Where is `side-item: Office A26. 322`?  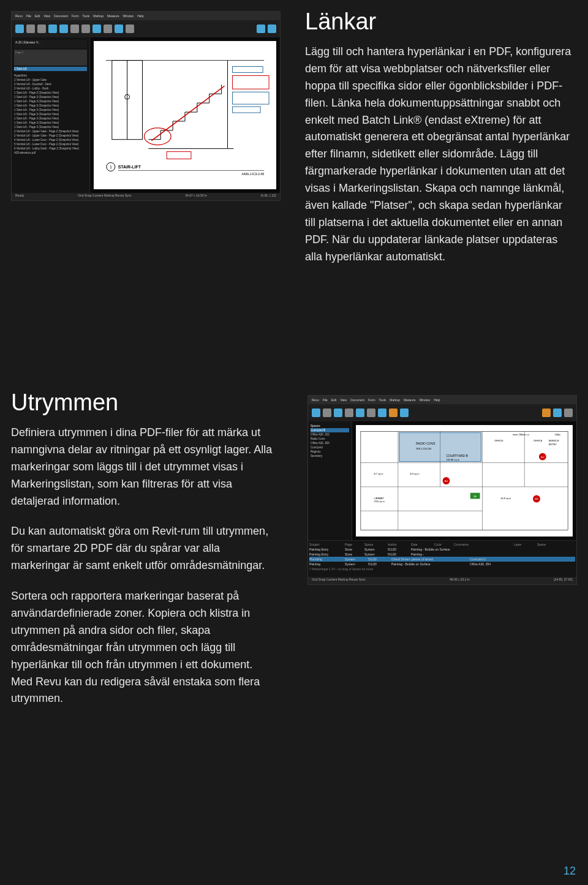 side-item: Office A26. 322 is located at coordinates (330, 435).